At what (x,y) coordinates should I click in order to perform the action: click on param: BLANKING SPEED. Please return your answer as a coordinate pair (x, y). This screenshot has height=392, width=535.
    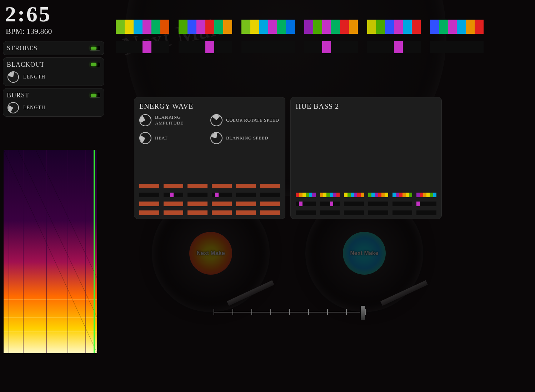
    Looking at the image, I should click on (245, 138).